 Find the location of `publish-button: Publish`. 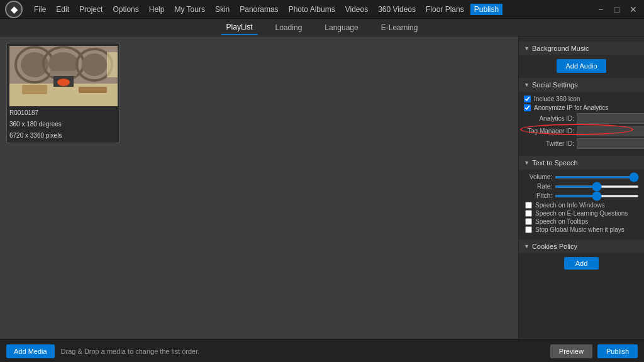

publish-button: Publish is located at coordinates (618, 351).